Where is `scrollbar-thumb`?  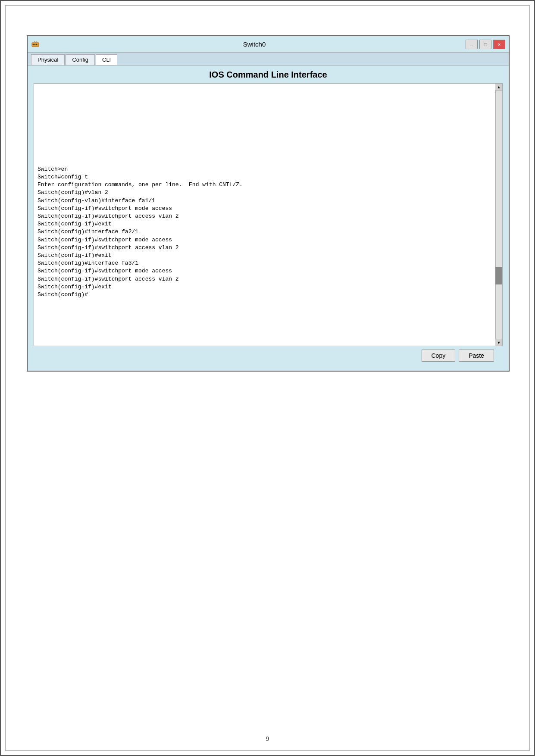 scrollbar-thumb is located at coordinates (499, 276).